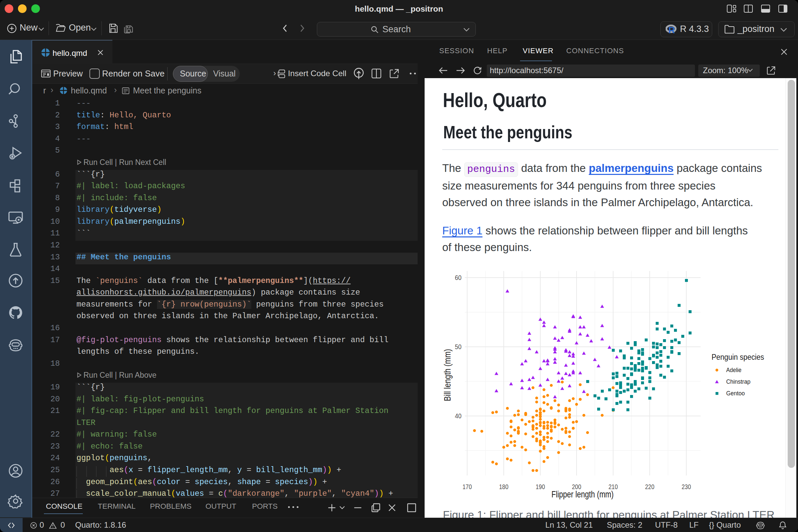 The width and height of the screenshot is (798, 532). Describe the element at coordinates (738, 357) in the screenshot. I see `svg-text: Penguin species` at that location.